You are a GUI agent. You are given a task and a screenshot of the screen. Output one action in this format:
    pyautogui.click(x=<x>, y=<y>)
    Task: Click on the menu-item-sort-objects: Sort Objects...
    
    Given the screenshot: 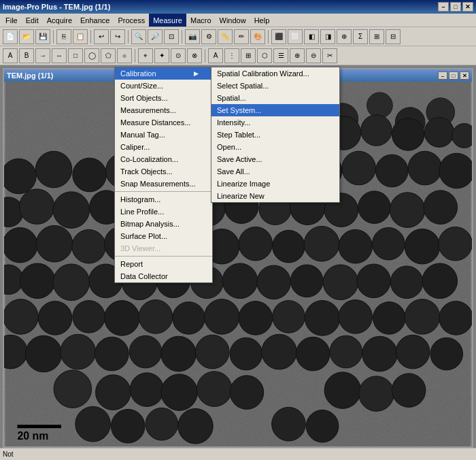 What is the action you would take?
    pyautogui.click(x=163, y=98)
    